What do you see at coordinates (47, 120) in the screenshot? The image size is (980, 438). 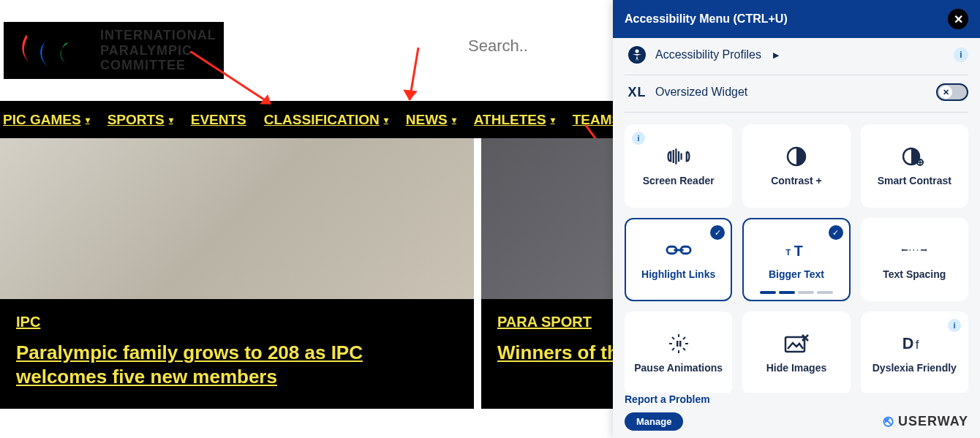 I see `nav-pic-games: PIC GAMES▾` at bounding box center [47, 120].